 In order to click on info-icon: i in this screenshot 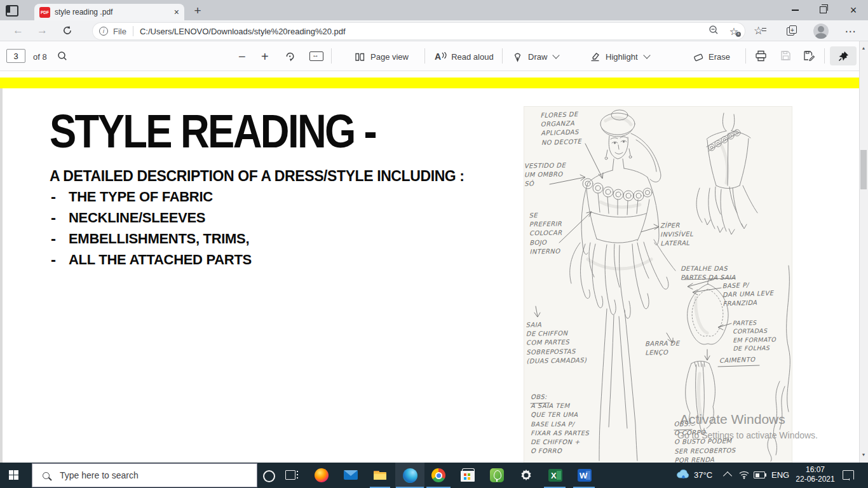, I will do `click(104, 31)`.